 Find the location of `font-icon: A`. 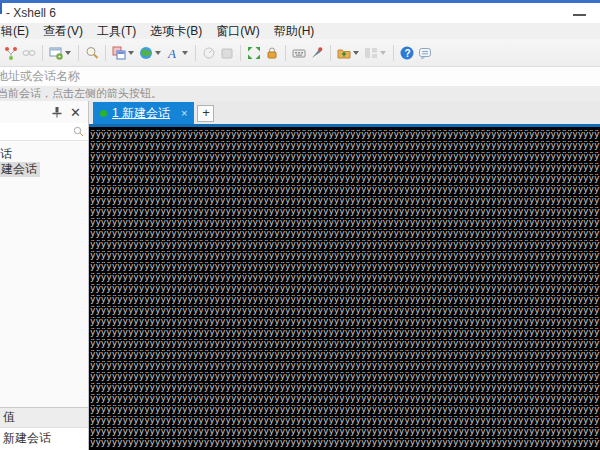

font-icon: A is located at coordinates (173, 53).